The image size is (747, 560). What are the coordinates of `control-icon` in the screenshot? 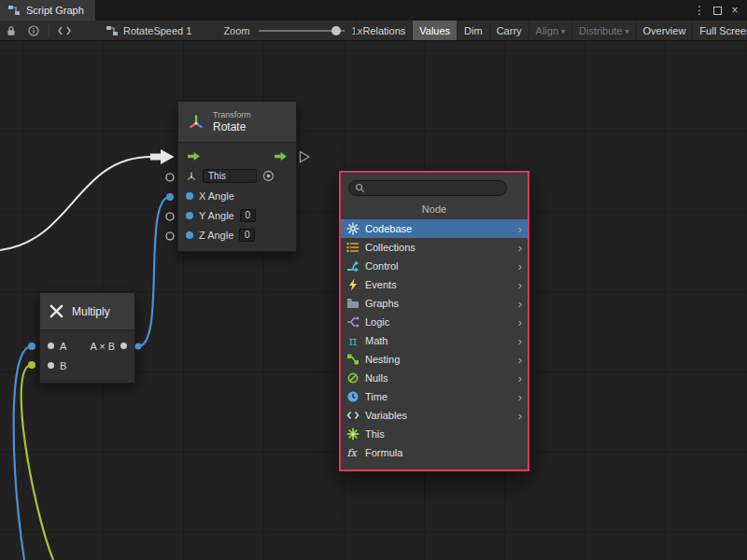 It's located at (353, 266).